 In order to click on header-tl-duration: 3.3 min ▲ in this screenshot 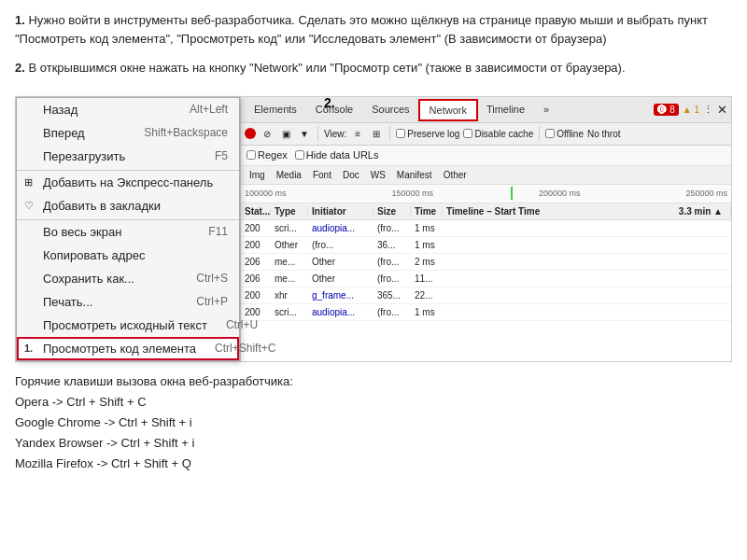, I will do `click(700, 211)`.